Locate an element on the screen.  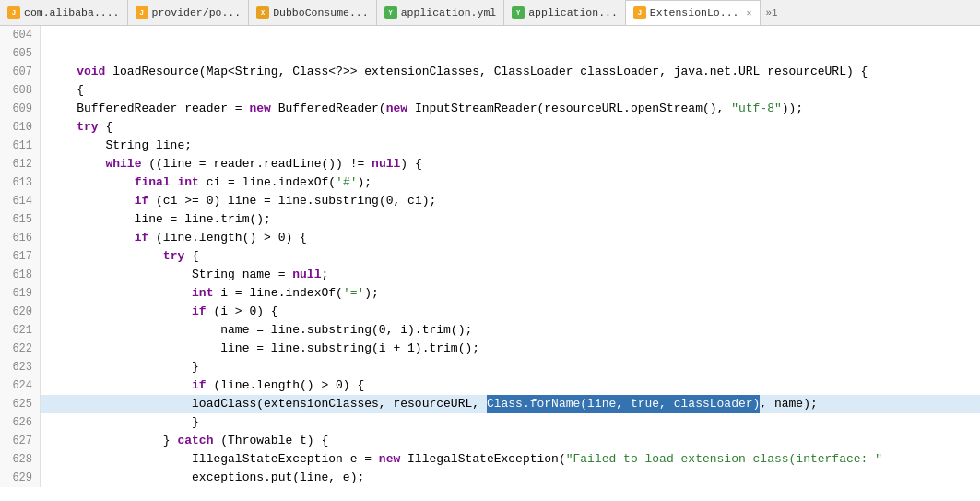
code-line-615: 615 line = line.trim(); is located at coordinates (490, 220).